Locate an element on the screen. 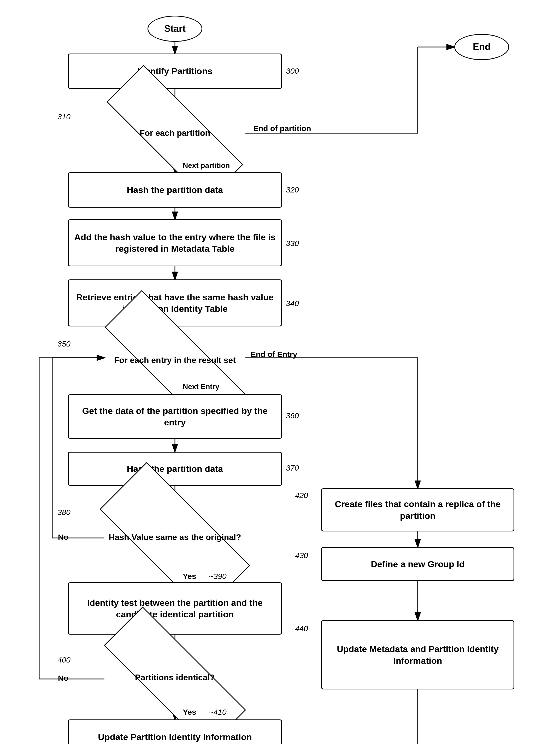  ref-410-label: ~410 is located at coordinates (218, 712).